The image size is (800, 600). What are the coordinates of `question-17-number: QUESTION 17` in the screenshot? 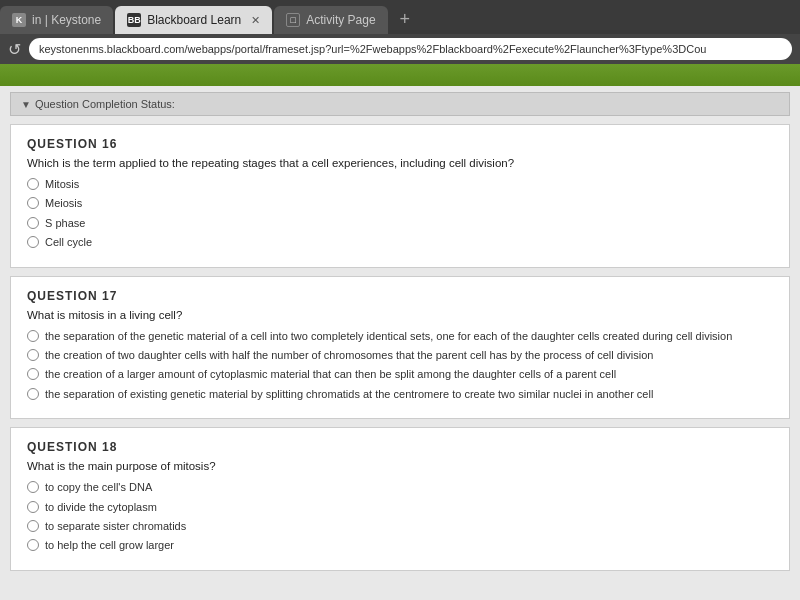 It's located at (400, 296).